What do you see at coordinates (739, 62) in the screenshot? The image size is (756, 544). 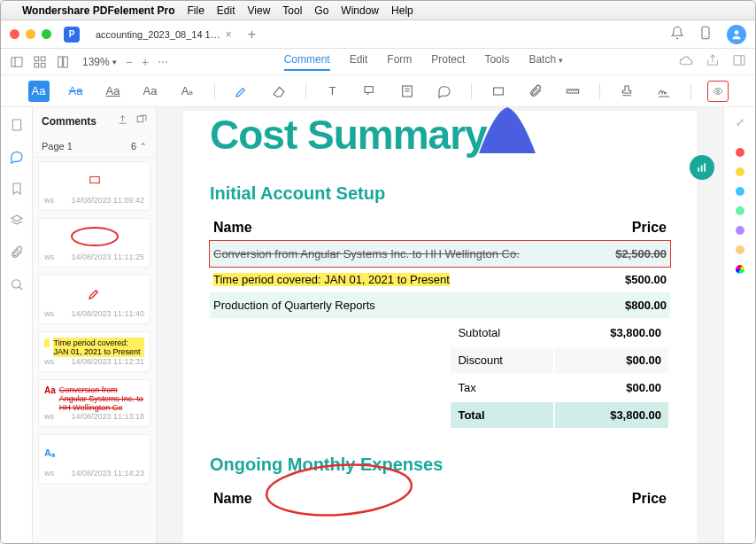 I see `panel-right-icon` at bounding box center [739, 62].